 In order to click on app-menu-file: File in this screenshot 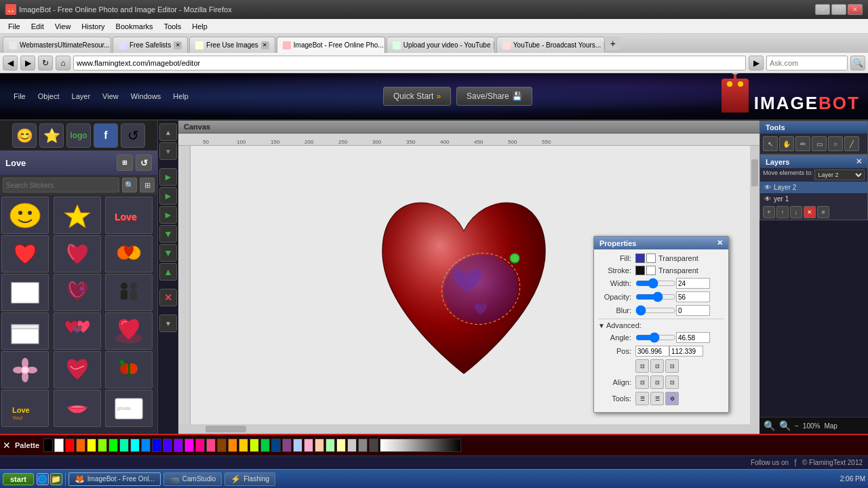, I will do `click(20, 96)`.